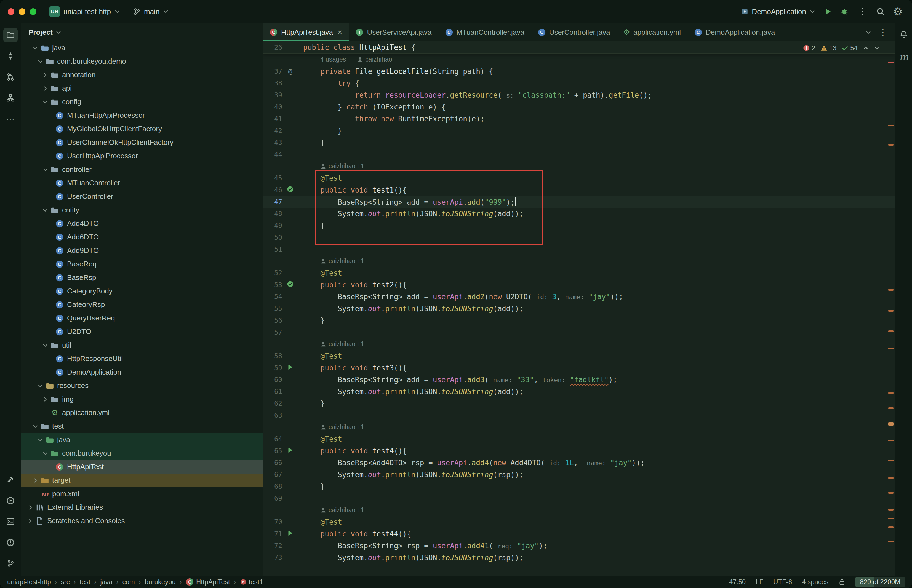 This screenshot has width=912, height=588. I want to click on code-line: 39 return resourceLoader.getResource( s:…, so click(579, 95).